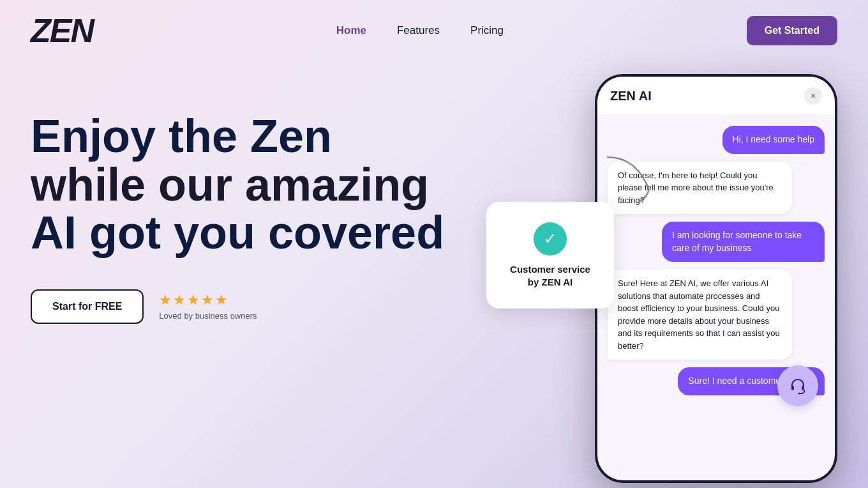 This screenshot has width=868, height=488. What do you see at coordinates (419, 31) in the screenshot?
I see `nav-features: Features` at bounding box center [419, 31].